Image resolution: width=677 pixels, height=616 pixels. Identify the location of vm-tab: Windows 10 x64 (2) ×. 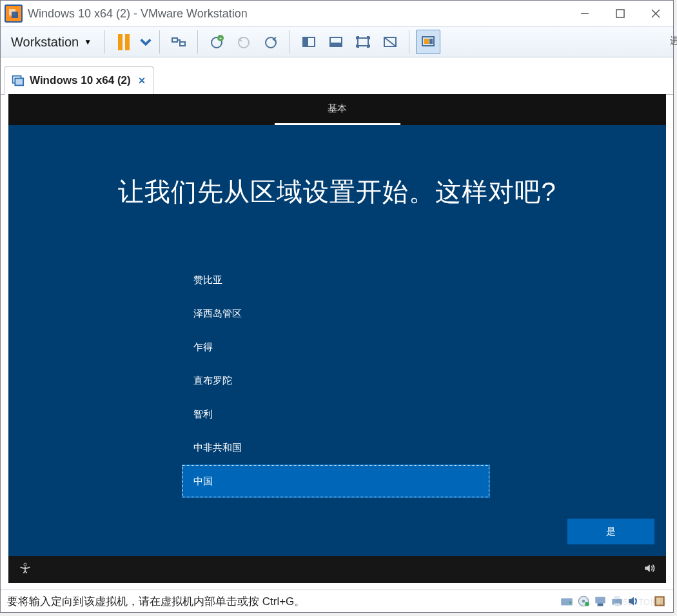
(79, 81).